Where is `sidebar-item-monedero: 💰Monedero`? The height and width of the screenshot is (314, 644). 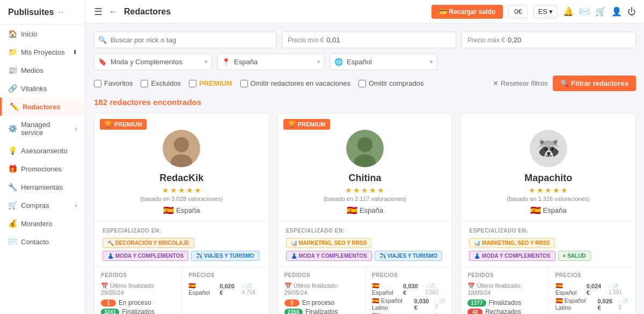 sidebar-item-monedero: 💰Monedero is located at coordinates (43, 223).